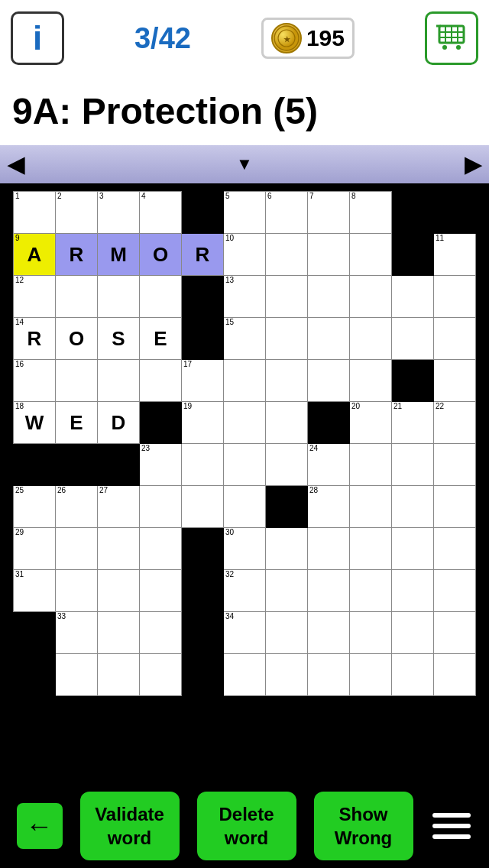 The width and height of the screenshot is (489, 868). What do you see at coordinates (203, 381) in the screenshot?
I see `grid-cell: 17` at bounding box center [203, 381].